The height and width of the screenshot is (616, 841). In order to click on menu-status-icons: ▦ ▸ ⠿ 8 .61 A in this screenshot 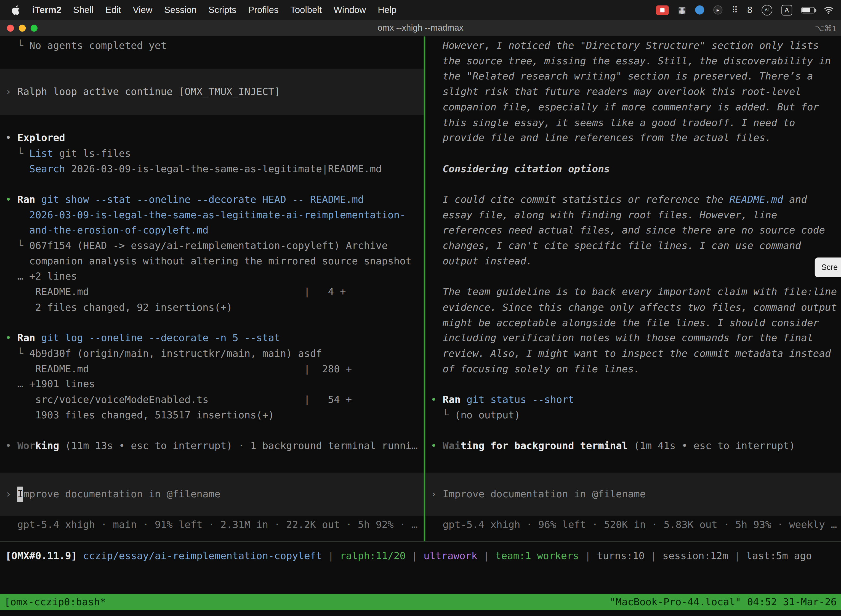, I will do `click(744, 10)`.